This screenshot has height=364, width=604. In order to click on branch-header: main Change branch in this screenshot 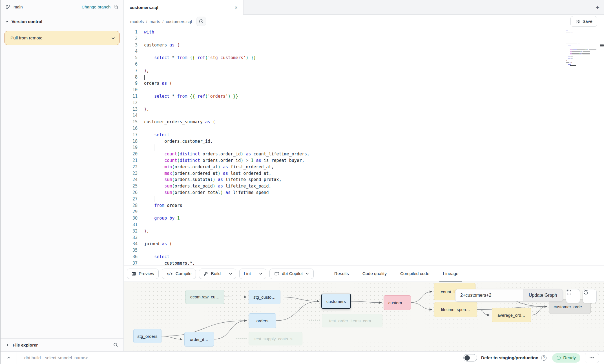, I will do `click(62, 7)`.